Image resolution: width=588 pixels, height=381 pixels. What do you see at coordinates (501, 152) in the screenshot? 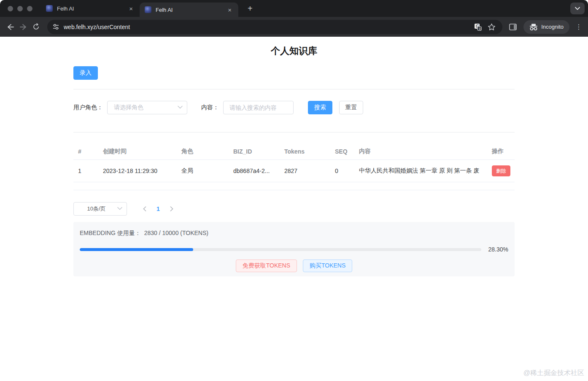
I see `column-header-actions: 操作` at bounding box center [501, 152].